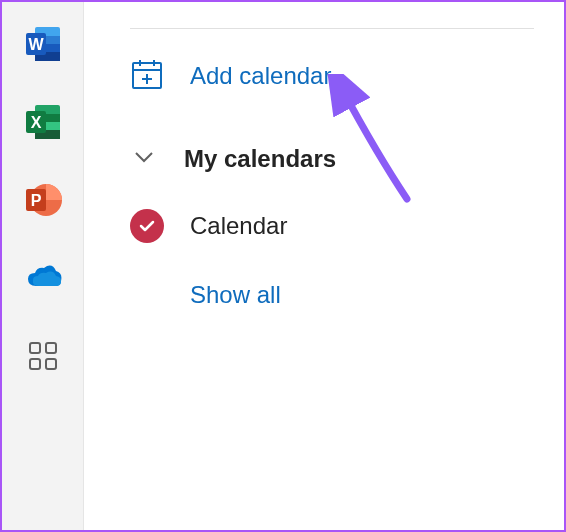  What do you see at coordinates (260, 159) in the screenshot?
I see `my-calendars-title: My calendars` at bounding box center [260, 159].